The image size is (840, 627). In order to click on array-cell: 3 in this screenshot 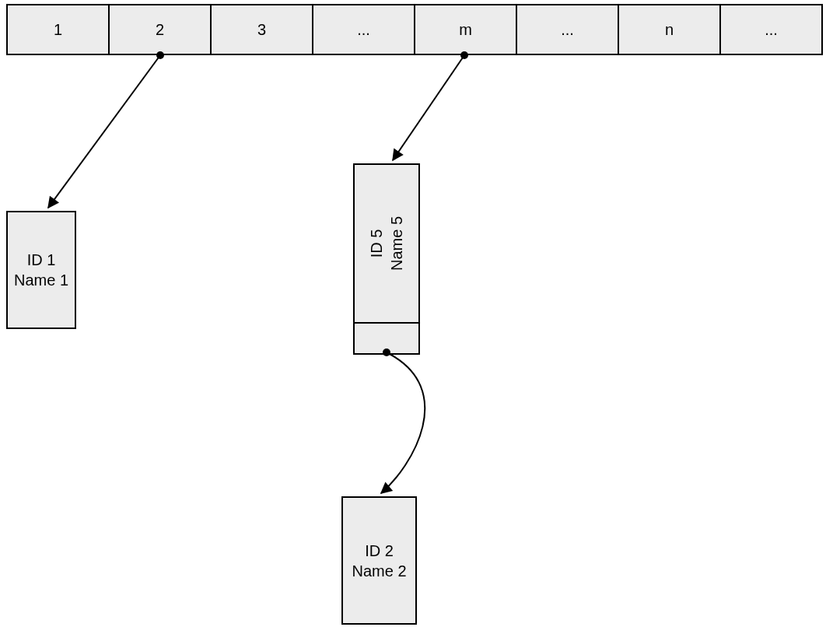, I will do `click(261, 30)`.